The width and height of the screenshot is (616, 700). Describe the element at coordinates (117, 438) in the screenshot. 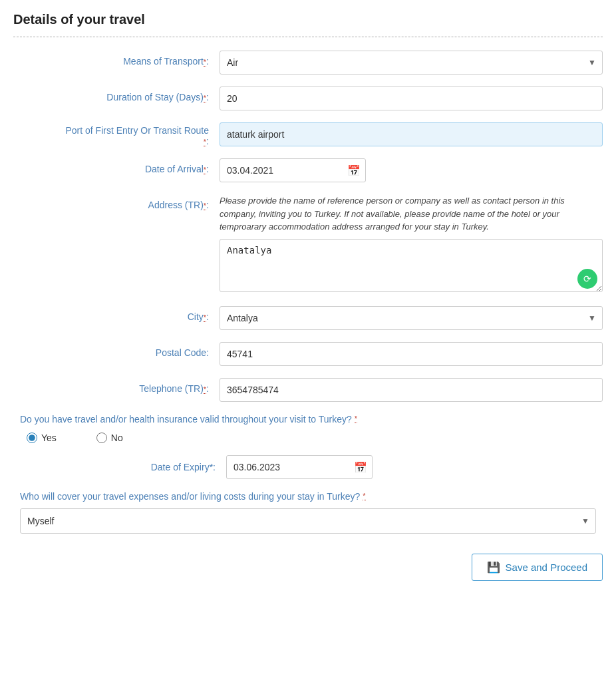

I see `insurance-no-label: No` at that location.